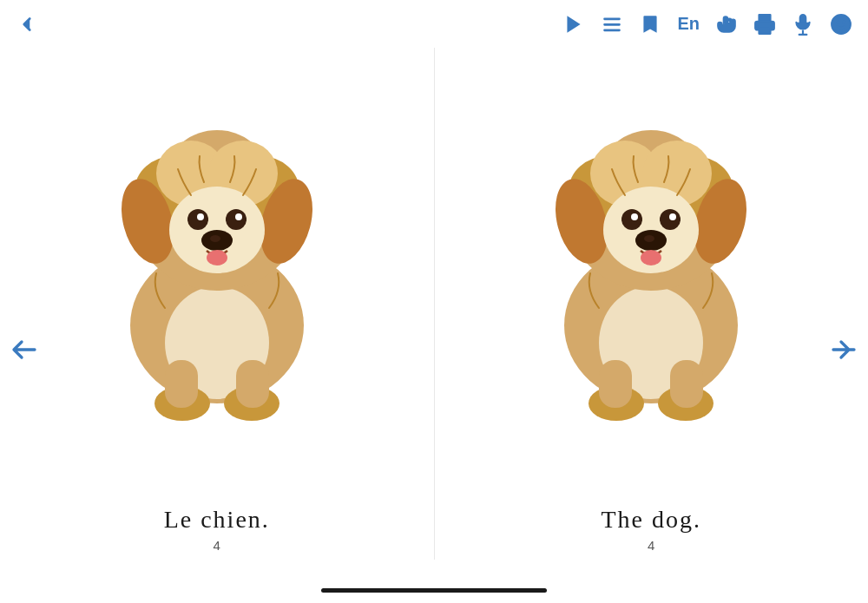  Describe the element at coordinates (844, 350) in the screenshot. I see `next-page-button` at that location.